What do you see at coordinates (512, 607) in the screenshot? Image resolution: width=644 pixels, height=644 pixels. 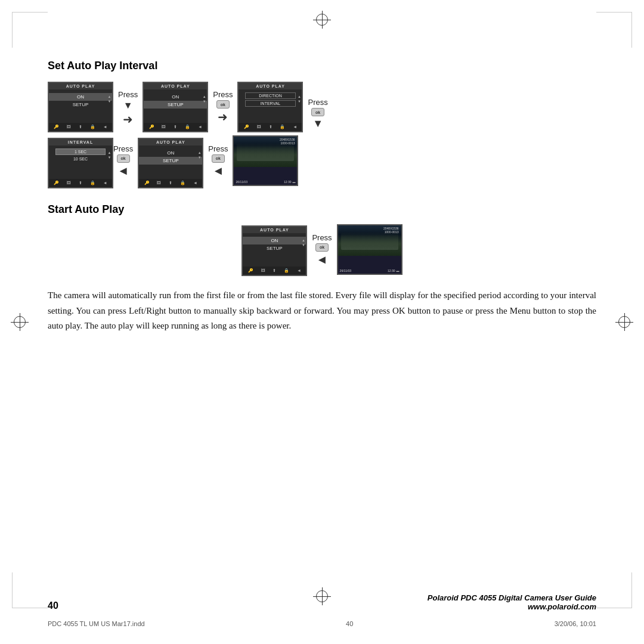 I see `footer-brand-url: www.polaroid.com` at bounding box center [512, 607].